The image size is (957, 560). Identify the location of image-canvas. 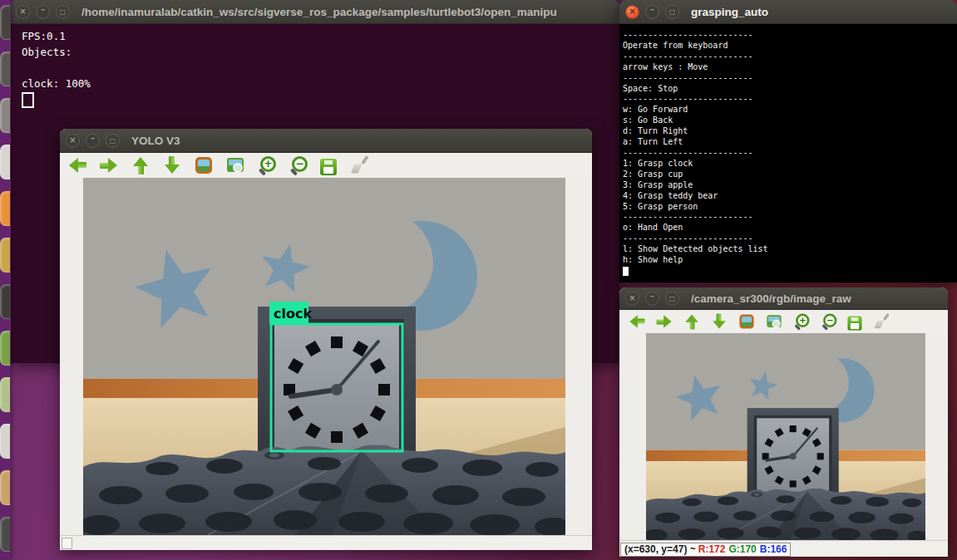
(783, 437).